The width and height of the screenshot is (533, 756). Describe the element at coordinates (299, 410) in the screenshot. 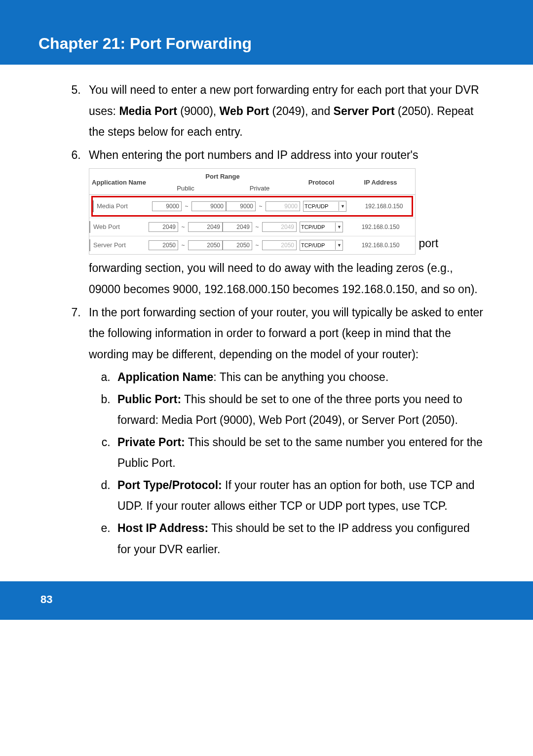

I see `sub-item-b: Public Port: This should be set to one o…` at that location.